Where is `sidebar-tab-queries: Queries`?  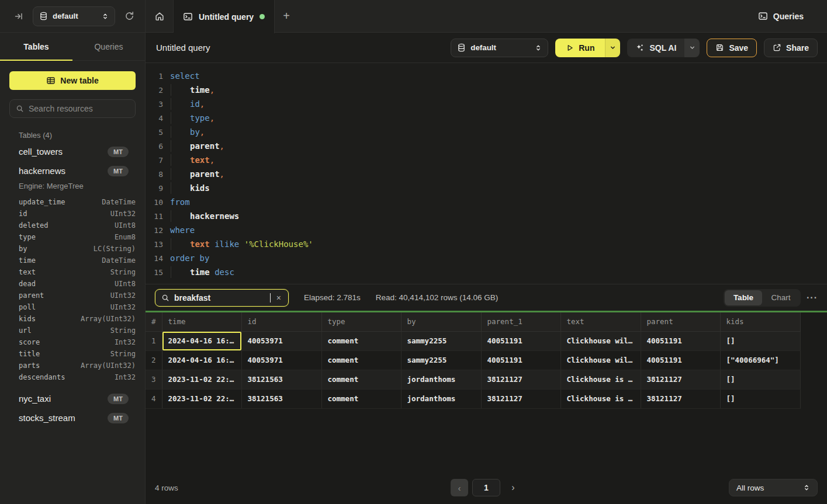 sidebar-tab-queries: Queries is located at coordinates (109, 47).